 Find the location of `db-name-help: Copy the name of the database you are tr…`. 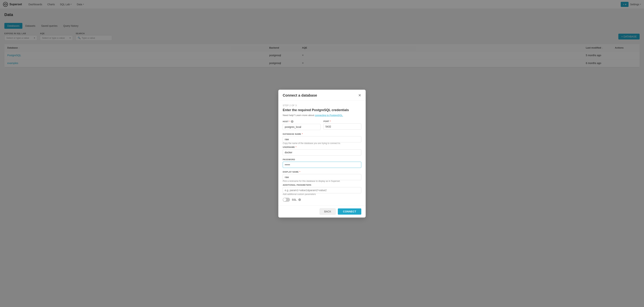

db-name-help: Copy the name of the database you are tr… is located at coordinates (322, 143).